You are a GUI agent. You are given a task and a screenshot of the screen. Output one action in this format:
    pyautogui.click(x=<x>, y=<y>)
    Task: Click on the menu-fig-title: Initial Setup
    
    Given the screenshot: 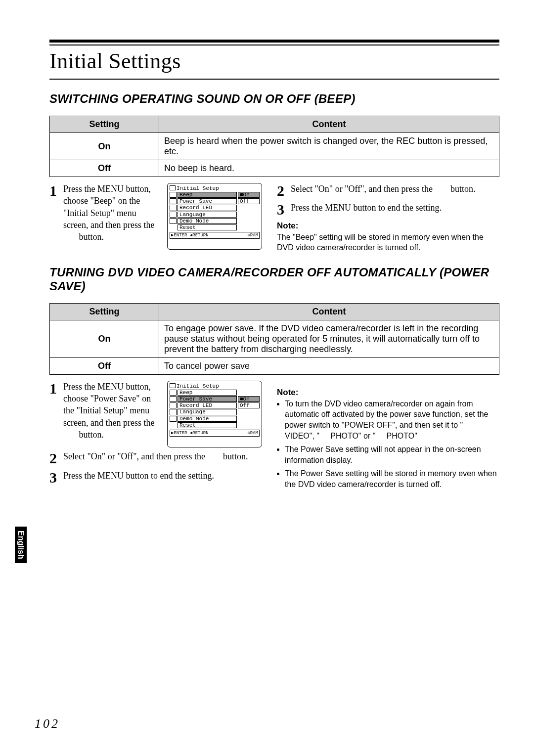 What is the action you would take?
    pyautogui.click(x=215, y=188)
    